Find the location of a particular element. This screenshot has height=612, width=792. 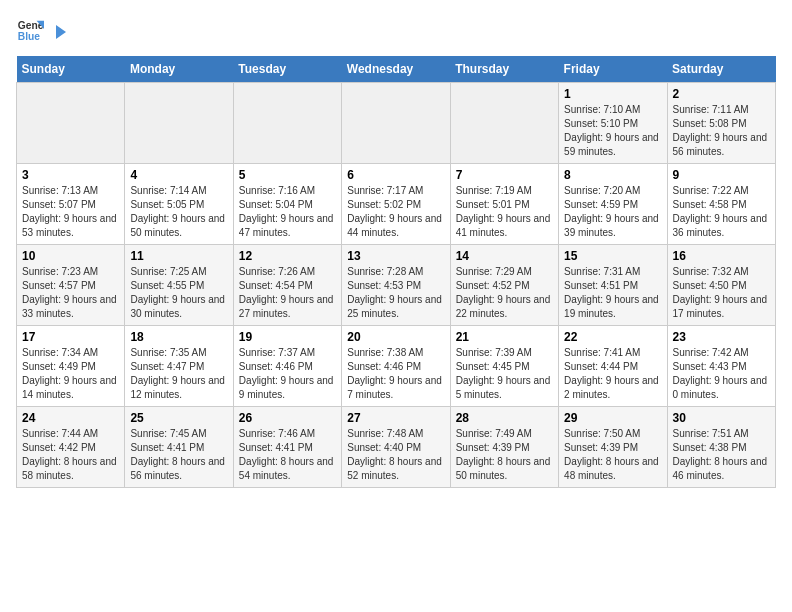

calendar-cell: 3Sunrise: 7:13 AM Sunset: 5:07 PM Daylig… is located at coordinates (71, 204).